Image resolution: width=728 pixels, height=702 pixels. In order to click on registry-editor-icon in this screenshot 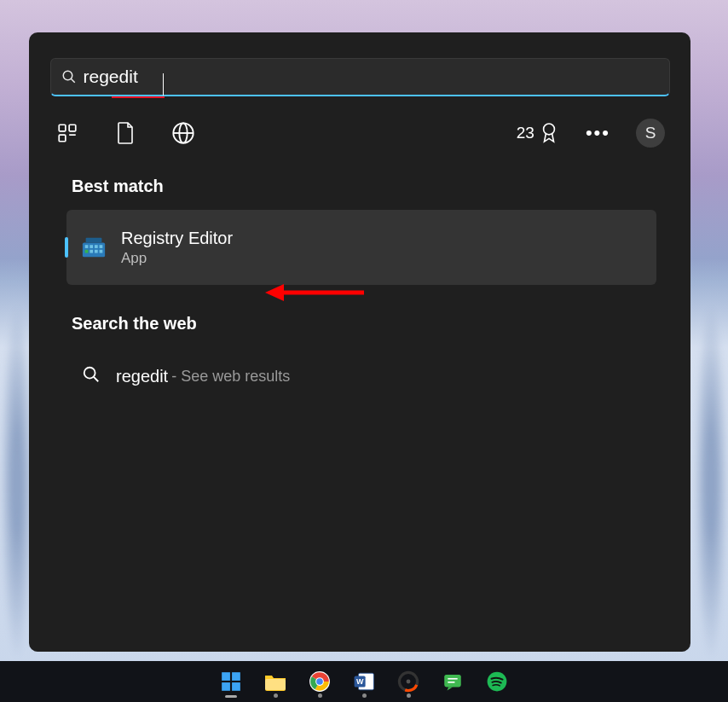, I will do `click(94, 247)`.